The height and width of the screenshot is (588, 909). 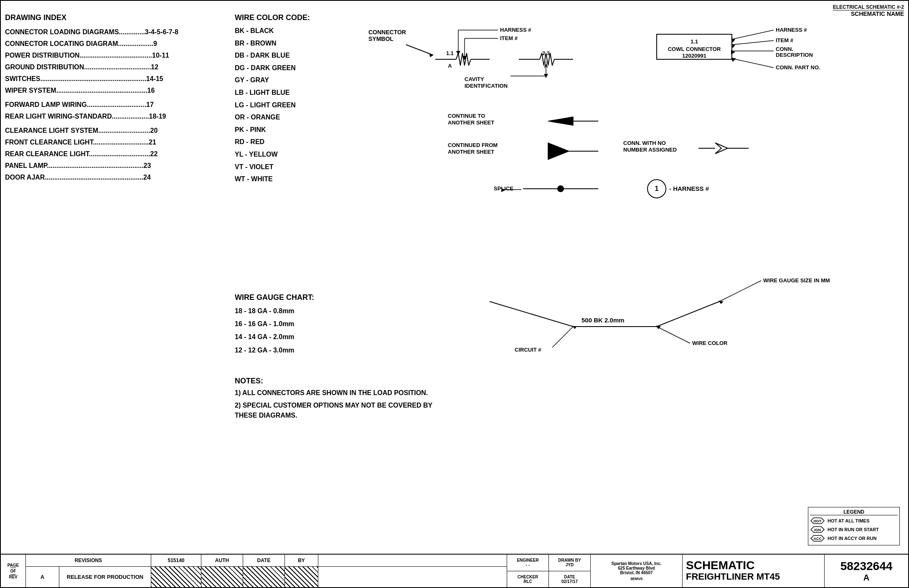 What do you see at coordinates (267, 571) in the screenshot?
I see `title-block-revisions: REVISIONS 515140 AUTH DATE BY A RELEASE …` at bounding box center [267, 571].